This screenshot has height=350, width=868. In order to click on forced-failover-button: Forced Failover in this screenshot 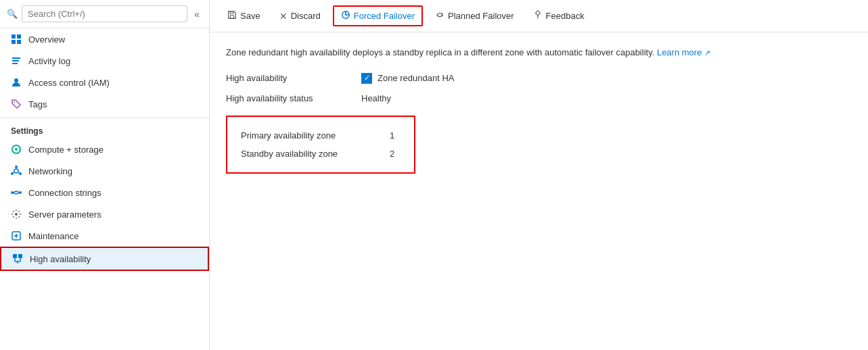, I will do `click(378, 16)`.